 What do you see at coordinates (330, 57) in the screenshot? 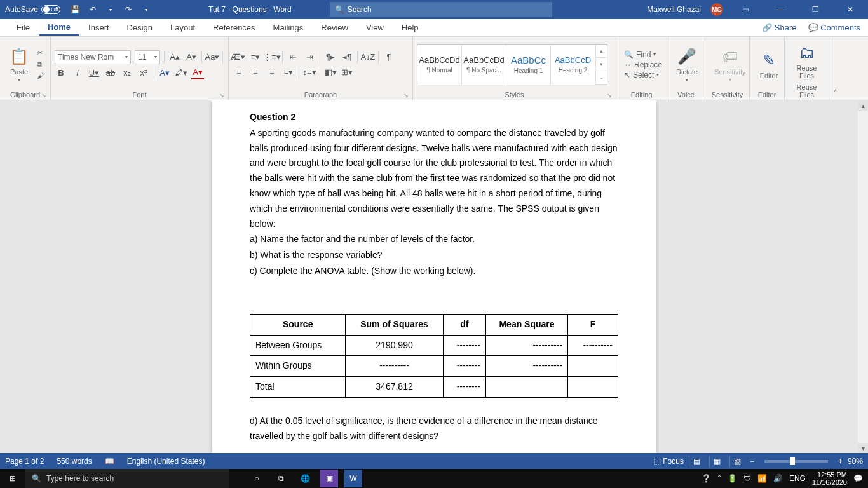
I see `ltr-icon: ¶▸` at bounding box center [330, 57].